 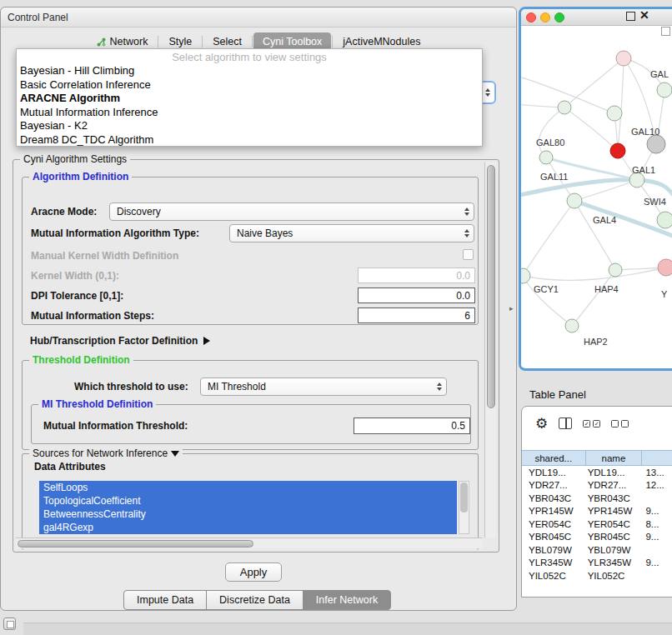 I want to click on table-cell: YIL052C, so click(x=554, y=576).